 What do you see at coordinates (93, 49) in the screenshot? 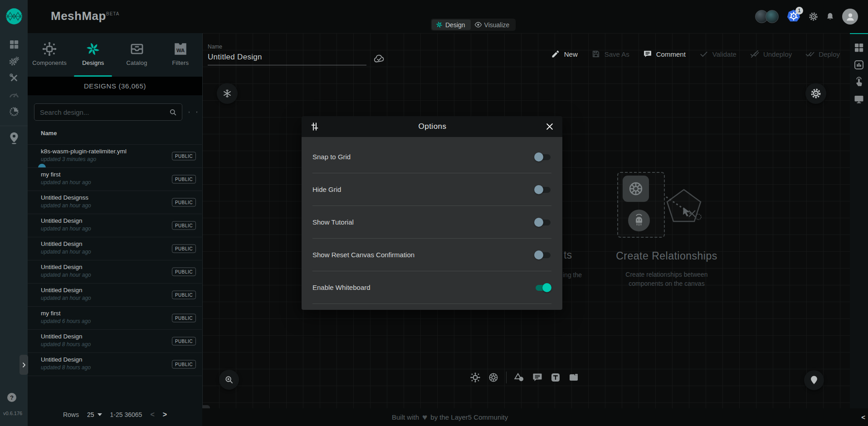
I see `designs-pinwheel-icon` at bounding box center [93, 49].